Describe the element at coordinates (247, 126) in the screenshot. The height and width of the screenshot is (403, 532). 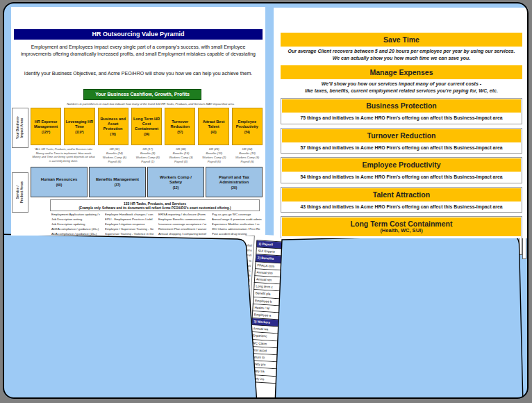
I see `impact-box: Employee Productivity (54)` at that location.